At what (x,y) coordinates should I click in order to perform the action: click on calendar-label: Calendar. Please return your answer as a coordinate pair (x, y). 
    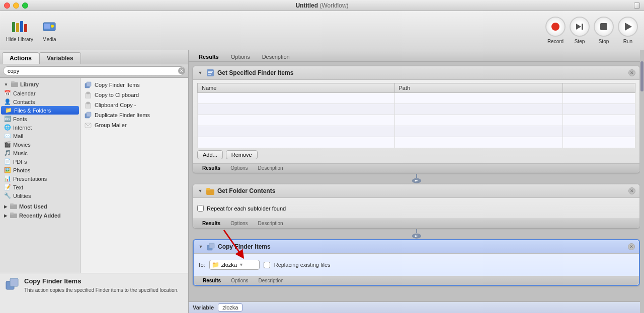
    Looking at the image, I should click on (24, 93).